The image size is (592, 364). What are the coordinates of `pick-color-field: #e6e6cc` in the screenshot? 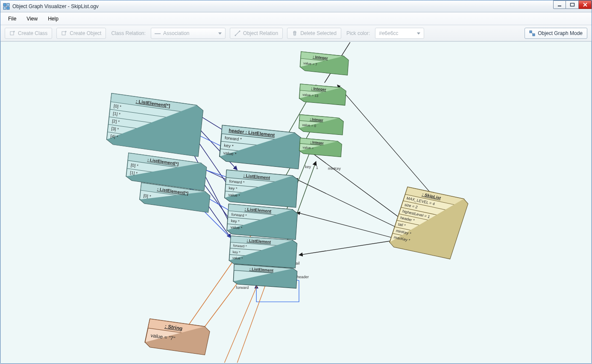 It's located at (400, 33).